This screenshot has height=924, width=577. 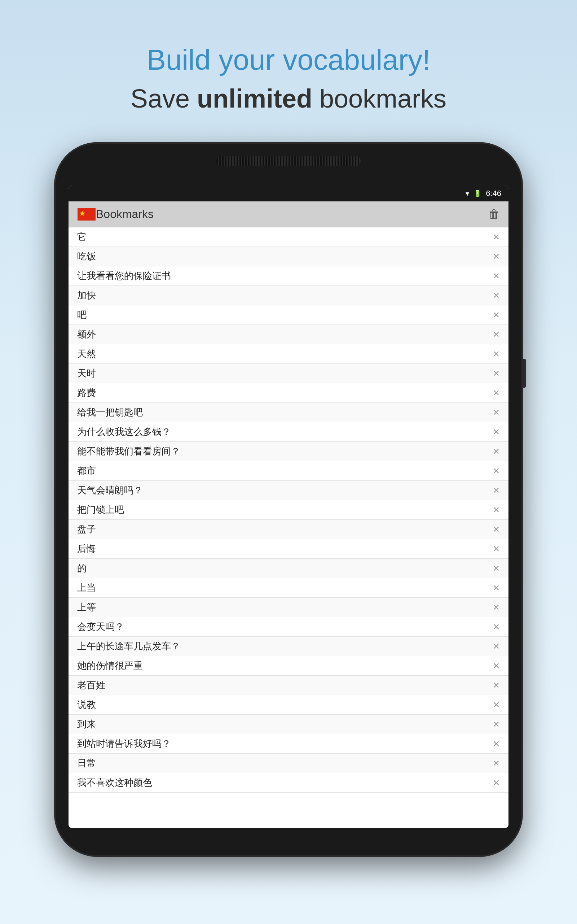 What do you see at coordinates (86, 607) in the screenshot?
I see `bookmark-text: 上等` at bounding box center [86, 607].